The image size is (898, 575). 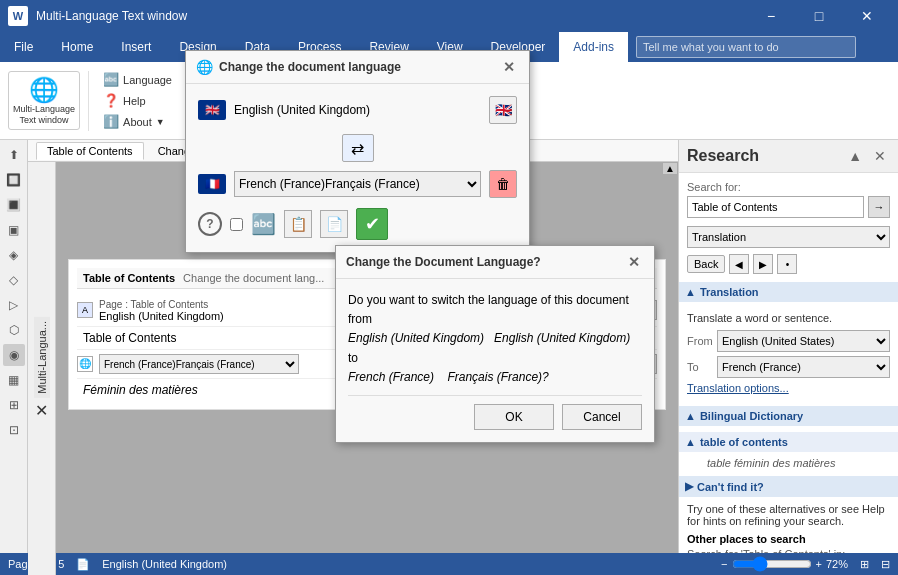 I want to click on translation-section-header: ▲ Translation, so click(x=788, y=292).